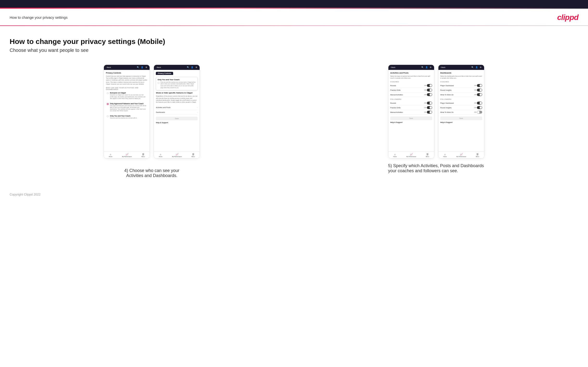 The height and width of the screenshot is (367, 588). I want to click on coach-player-dash-row: Player Dashboard ON, so click(461, 85).